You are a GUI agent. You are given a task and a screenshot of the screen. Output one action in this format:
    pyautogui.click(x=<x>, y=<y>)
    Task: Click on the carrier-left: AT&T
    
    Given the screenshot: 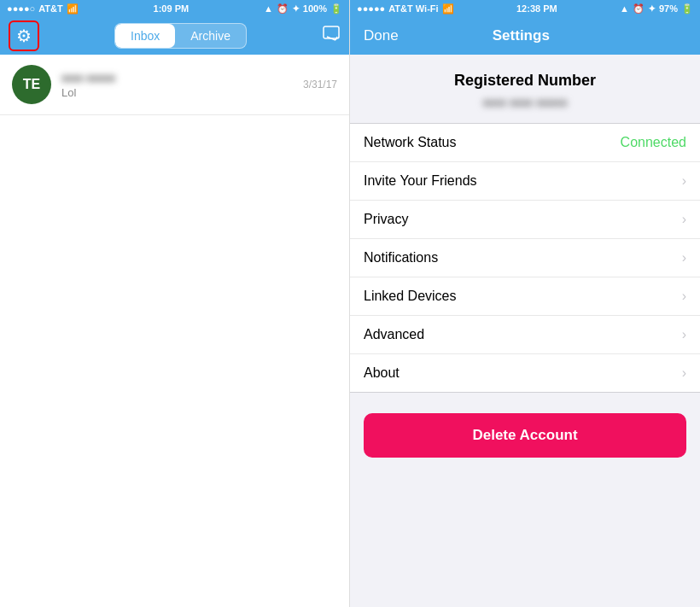 What is the action you would take?
    pyautogui.click(x=51, y=9)
    